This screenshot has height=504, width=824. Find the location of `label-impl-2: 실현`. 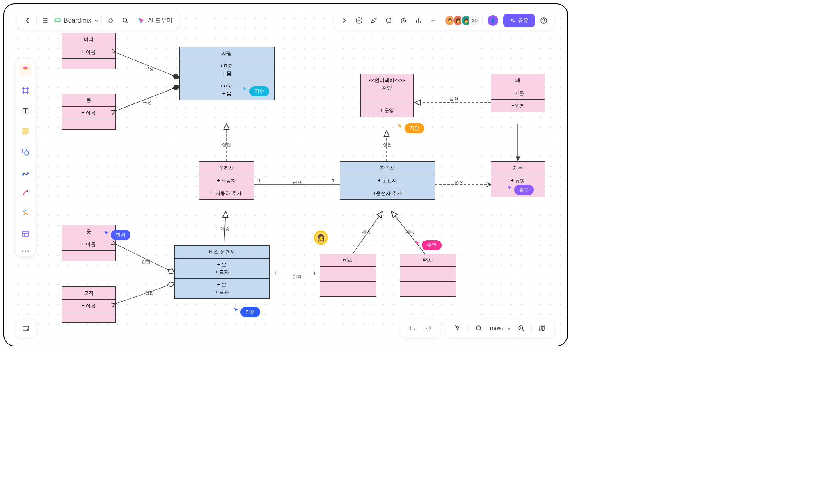

label-impl-2: 실현 is located at coordinates (454, 99).